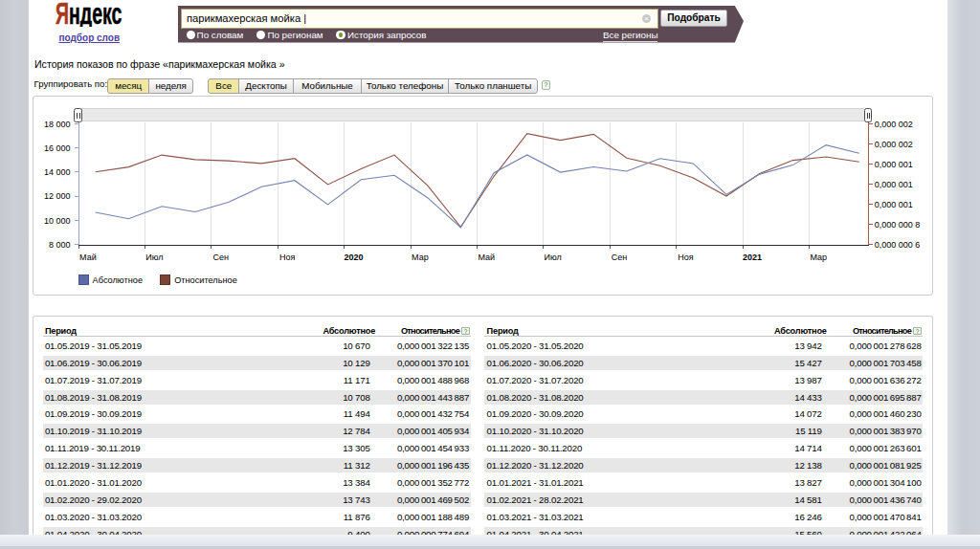 The height and width of the screenshot is (549, 980). Describe the element at coordinates (897, 225) in the screenshot. I see `svg-text: 0,000 000 8` at that location.